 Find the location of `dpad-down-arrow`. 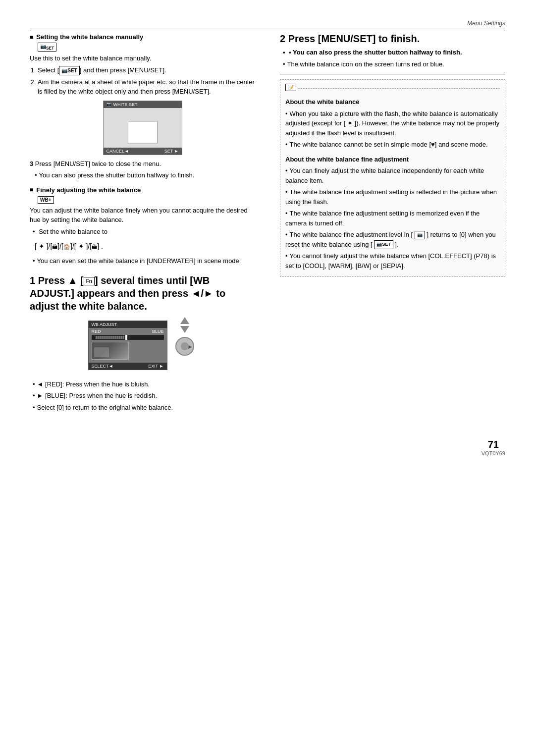

dpad-down-arrow is located at coordinates (185, 329).